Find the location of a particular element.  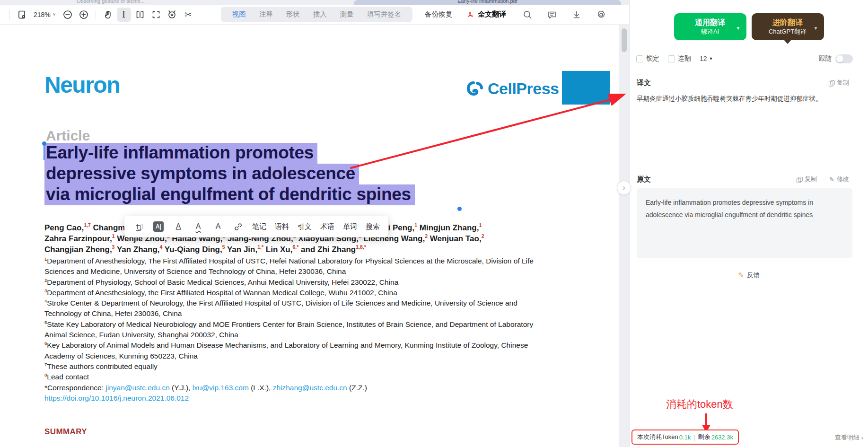

lock-label: 锁定 is located at coordinates (653, 59).